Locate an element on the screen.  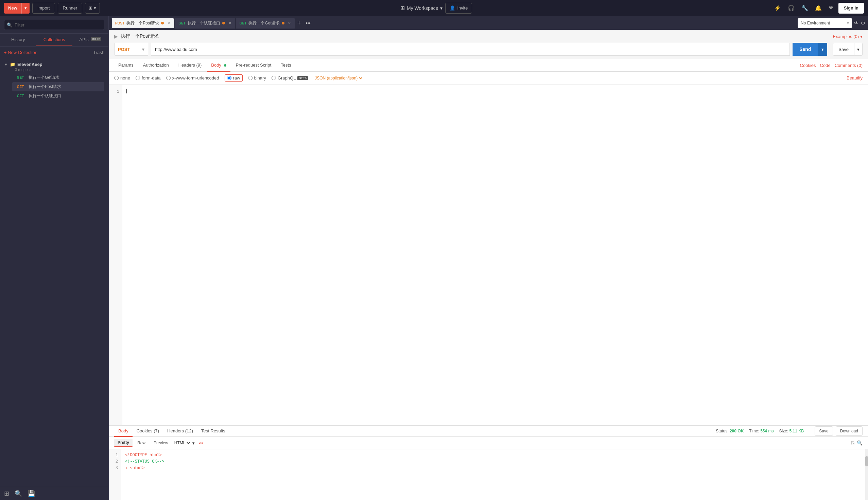
sidebar-bottom-storage-btn: 💾 is located at coordinates (31, 493).